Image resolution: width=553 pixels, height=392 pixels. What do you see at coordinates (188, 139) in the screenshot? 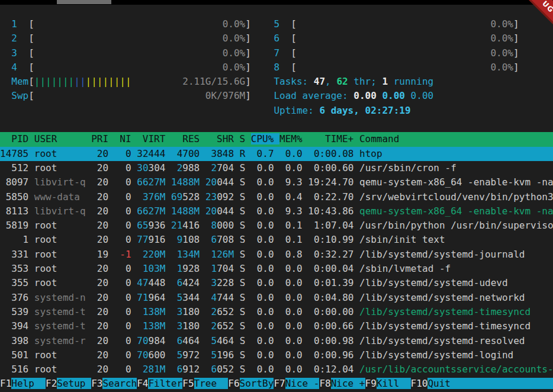
I see `column-header-res: RES` at bounding box center [188, 139].